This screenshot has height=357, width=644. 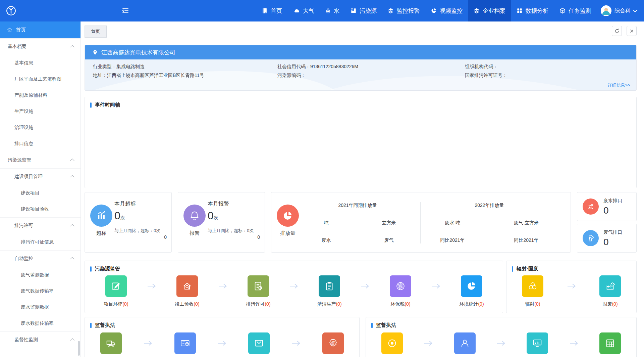 What do you see at coordinates (40, 144) in the screenshot?
I see `sidebar-item-outlet-info: 排口信息` at bounding box center [40, 144].